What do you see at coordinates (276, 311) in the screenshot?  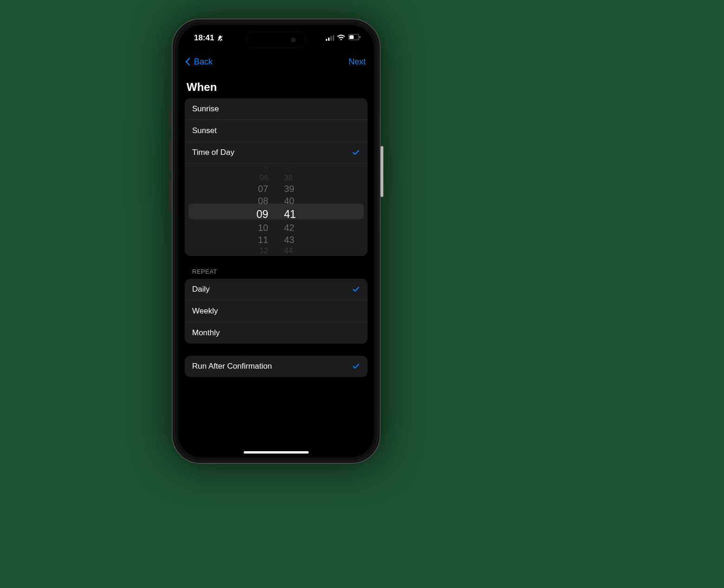 I see `repeat-group: Daily Weekly Monthly` at bounding box center [276, 311].